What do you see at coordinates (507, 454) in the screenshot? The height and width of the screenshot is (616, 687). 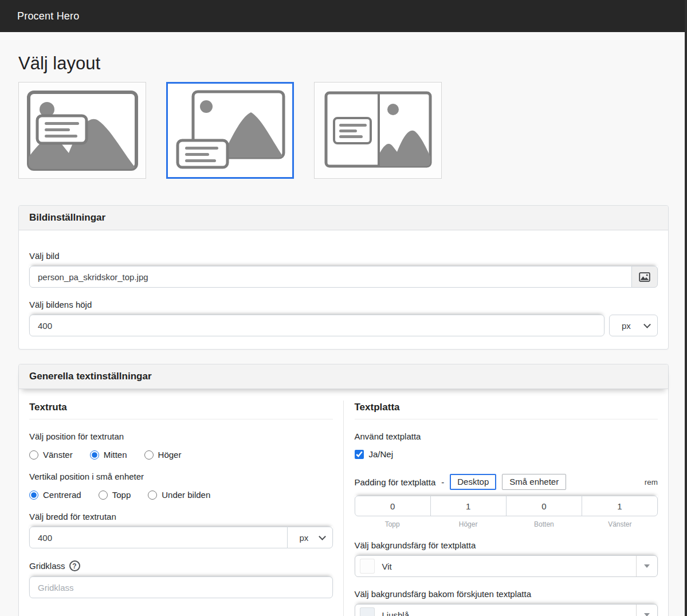 I see `textplate-use-checkbox-row: Ja/Nej` at bounding box center [507, 454].